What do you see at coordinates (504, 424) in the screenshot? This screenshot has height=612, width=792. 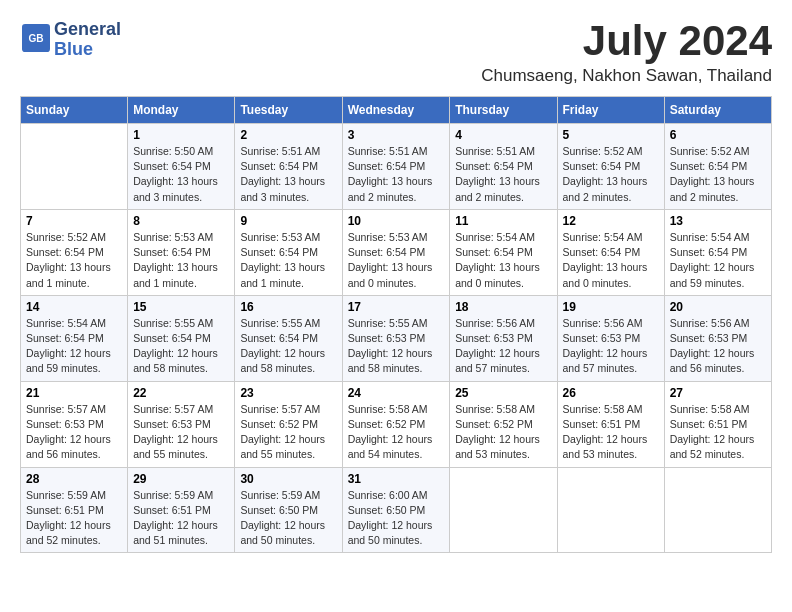 I see `calendar-cell: 25Sunrise: 5:58 AM Sunset: 6:52 PM Dayli…` at bounding box center [504, 424].